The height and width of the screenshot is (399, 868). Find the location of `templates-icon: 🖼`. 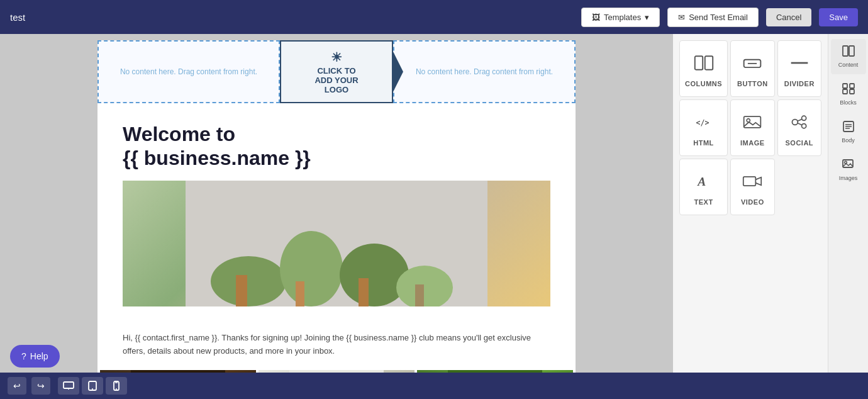

templates-icon: 🖼 is located at coordinates (596, 18).